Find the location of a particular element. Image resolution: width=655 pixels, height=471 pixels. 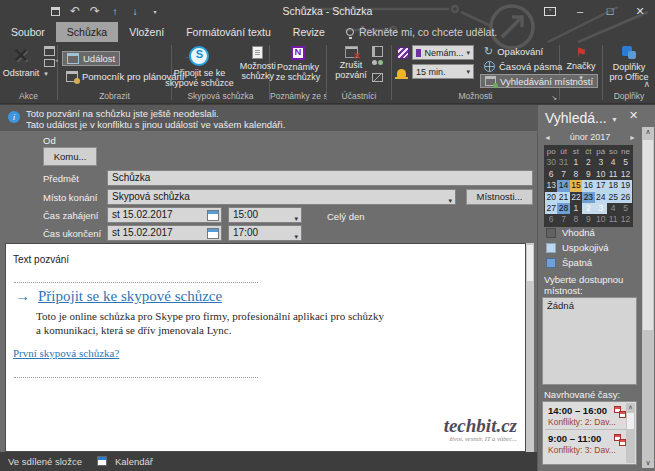

minimize-button: – is located at coordinates (580, 11).